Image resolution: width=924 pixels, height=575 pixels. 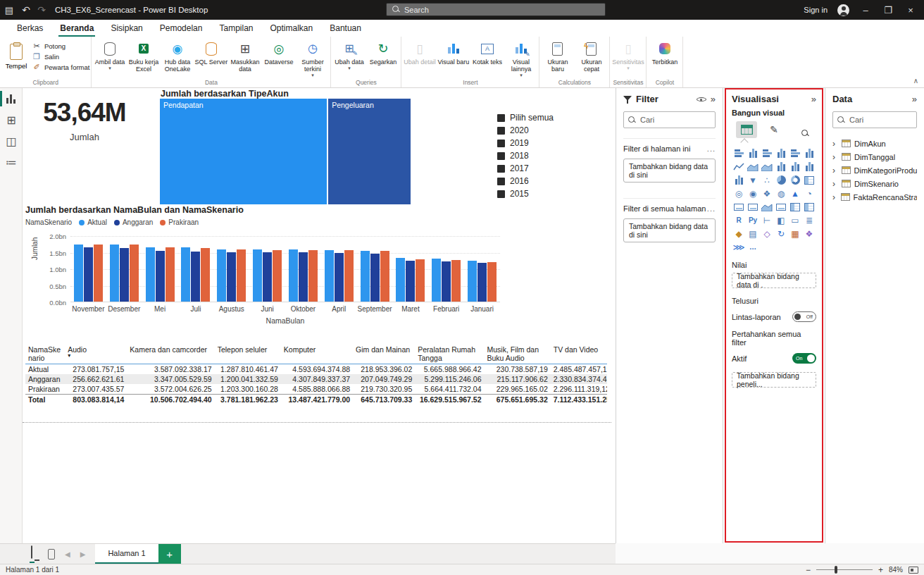 I want to click on slicer-item-2020: 2020, so click(x=550, y=130).